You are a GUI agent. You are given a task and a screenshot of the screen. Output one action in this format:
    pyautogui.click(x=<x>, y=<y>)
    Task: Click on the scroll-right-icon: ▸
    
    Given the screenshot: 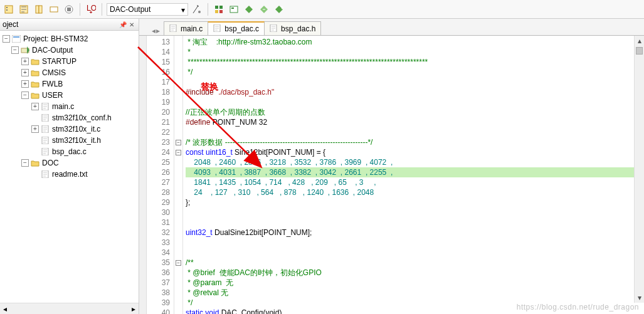 What is the action you would take?
    pyautogui.click(x=134, y=309)
    